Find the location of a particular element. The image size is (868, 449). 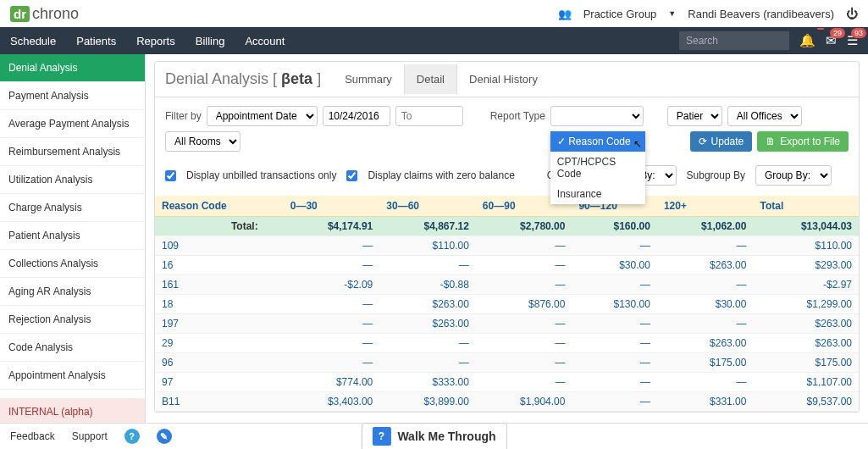

filter-bar: Filter by Appointment Date Report Type ✓… is located at coordinates (506, 129).